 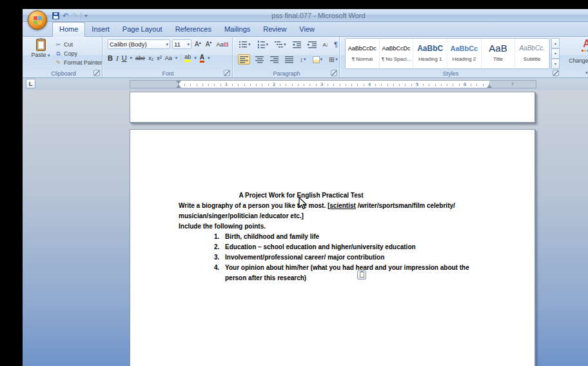 I want to click on change-case-dropdown-icon: ▾, so click(x=177, y=58).